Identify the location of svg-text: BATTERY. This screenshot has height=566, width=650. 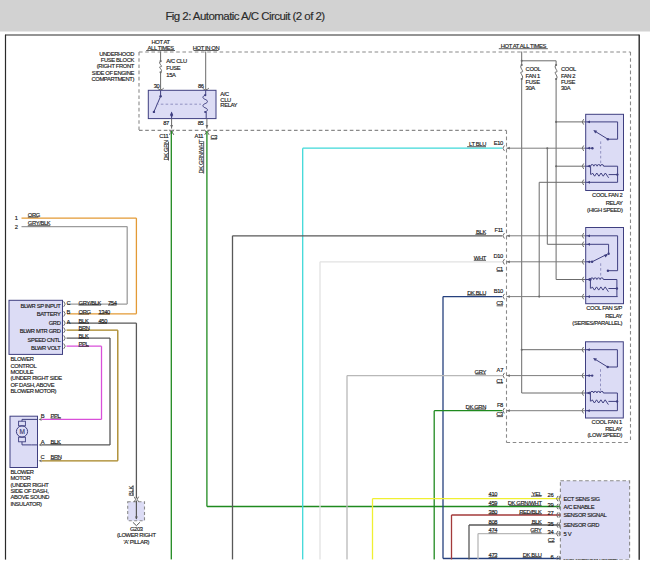
(49, 314).